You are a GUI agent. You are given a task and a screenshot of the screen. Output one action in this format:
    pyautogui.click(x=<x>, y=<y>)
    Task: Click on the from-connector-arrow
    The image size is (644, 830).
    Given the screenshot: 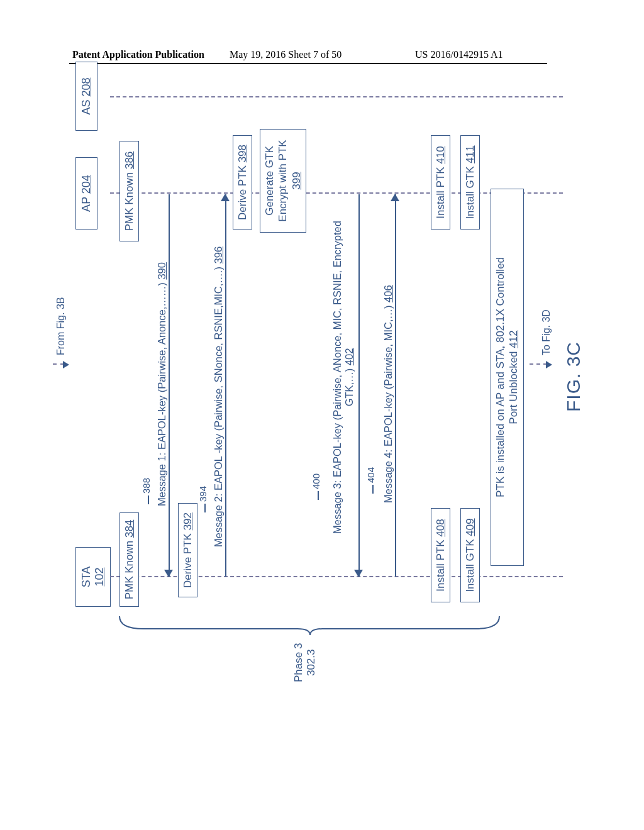 What is the action you would take?
    pyautogui.click(x=66, y=365)
    